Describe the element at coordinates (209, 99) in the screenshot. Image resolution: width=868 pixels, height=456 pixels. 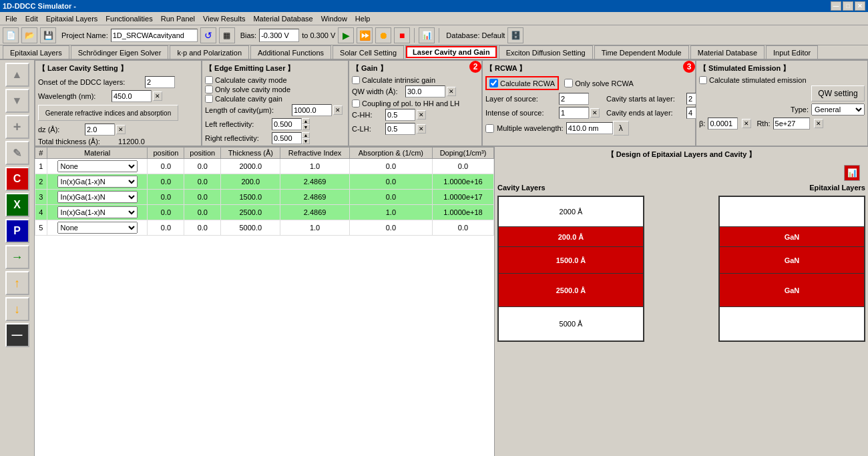
I see `calc-gain-checkbox` at that location.